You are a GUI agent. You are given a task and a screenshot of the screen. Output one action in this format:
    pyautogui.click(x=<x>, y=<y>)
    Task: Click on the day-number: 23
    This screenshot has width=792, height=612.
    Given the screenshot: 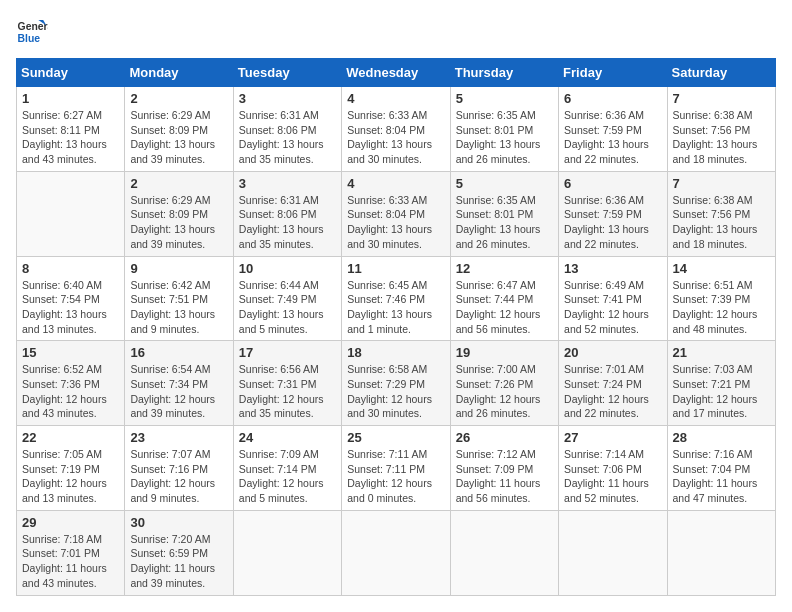 What is the action you would take?
    pyautogui.click(x=178, y=438)
    